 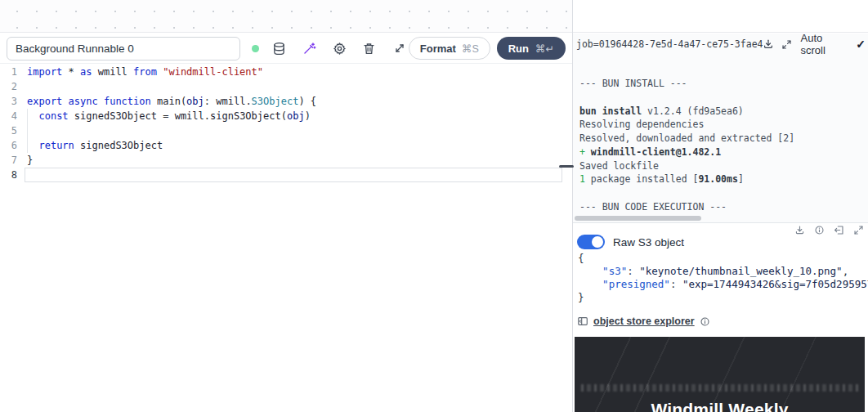 What do you see at coordinates (719, 374) in the screenshot?
I see `s3-image-preview: Windmill Weekly` at bounding box center [719, 374].